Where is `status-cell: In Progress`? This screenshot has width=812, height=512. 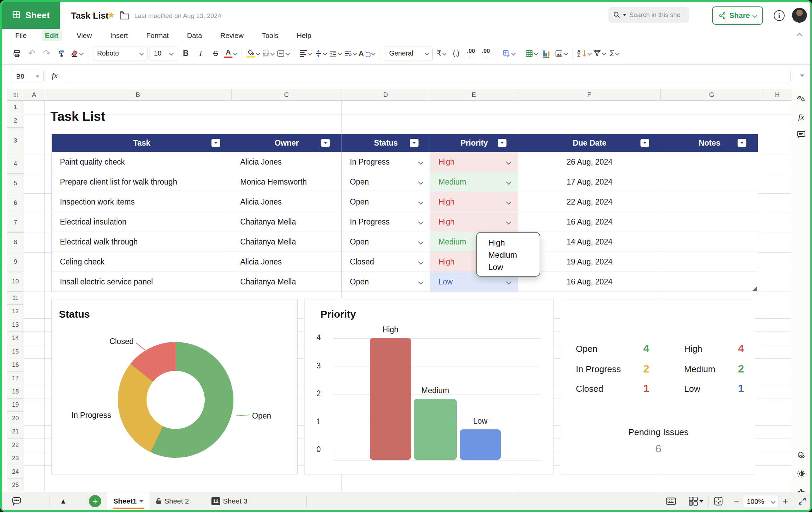
status-cell: In Progress is located at coordinates (386, 162).